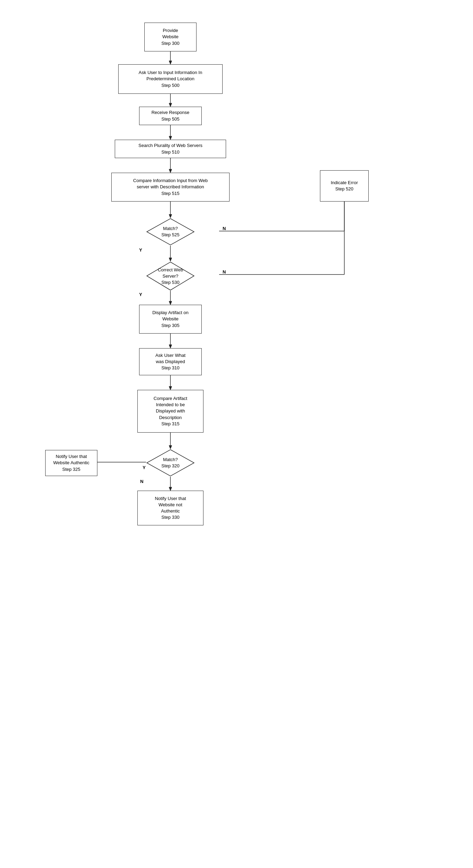  I want to click on step-330-label: Notify User thatWebsite notAuthenticStep…, so click(170, 508).